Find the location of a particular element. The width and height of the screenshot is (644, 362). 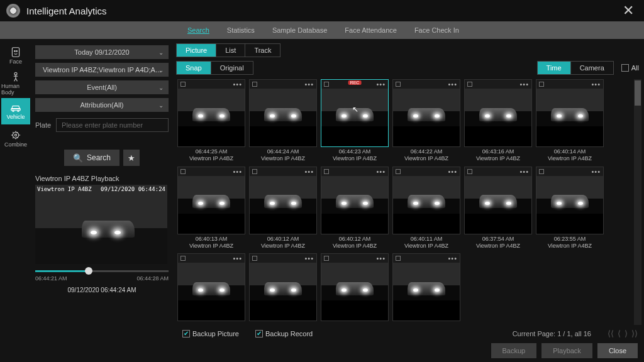

page-prev-icon: ⟨ is located at coordinates (619, 333).